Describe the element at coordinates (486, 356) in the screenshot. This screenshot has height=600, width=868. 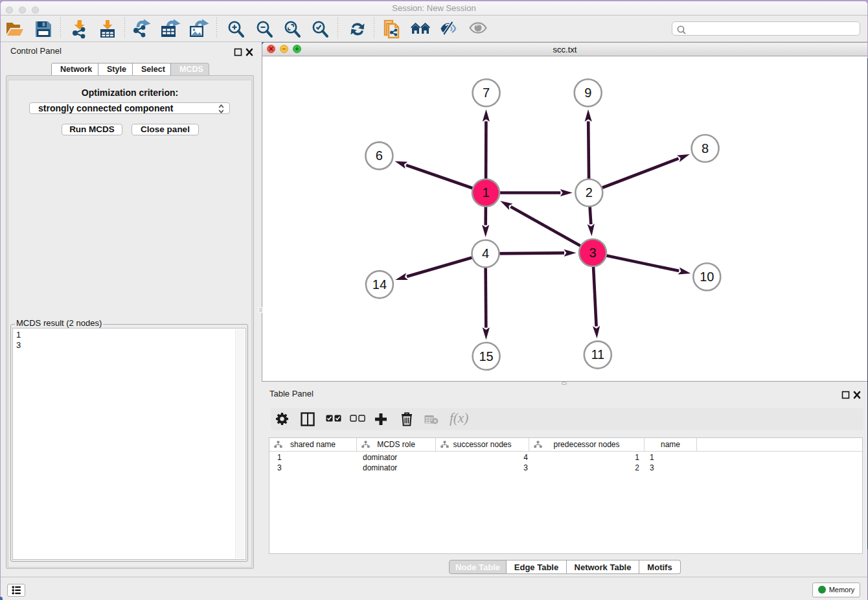
I see `svg-text: 15` at that location.